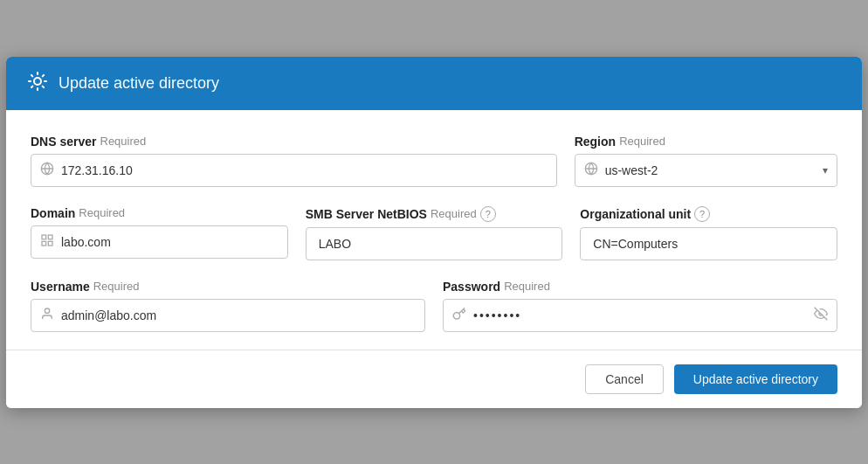 The height and width of the screenshot is (464, 868). What do you see at coordinates (596, 142) in the screenshot?
I see `region-label: Region` at bounding box center [596, 142].